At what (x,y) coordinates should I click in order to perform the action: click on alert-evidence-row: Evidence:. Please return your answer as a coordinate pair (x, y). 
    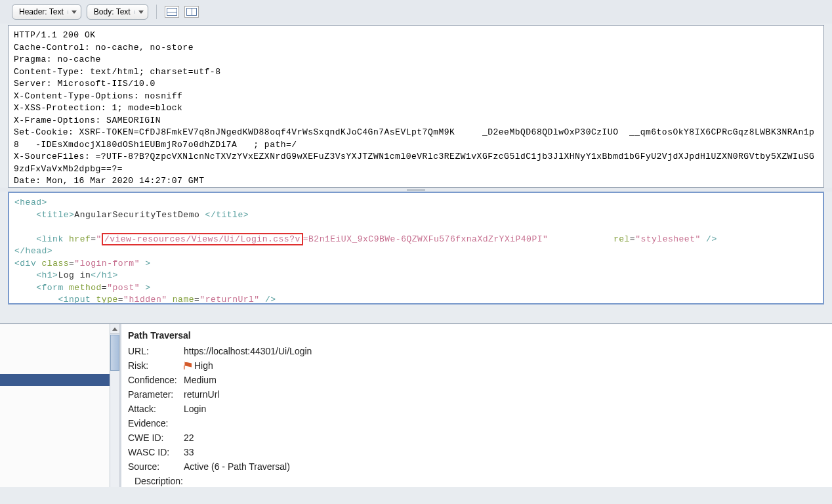
    Looking at the image, I should click on (476, 423).